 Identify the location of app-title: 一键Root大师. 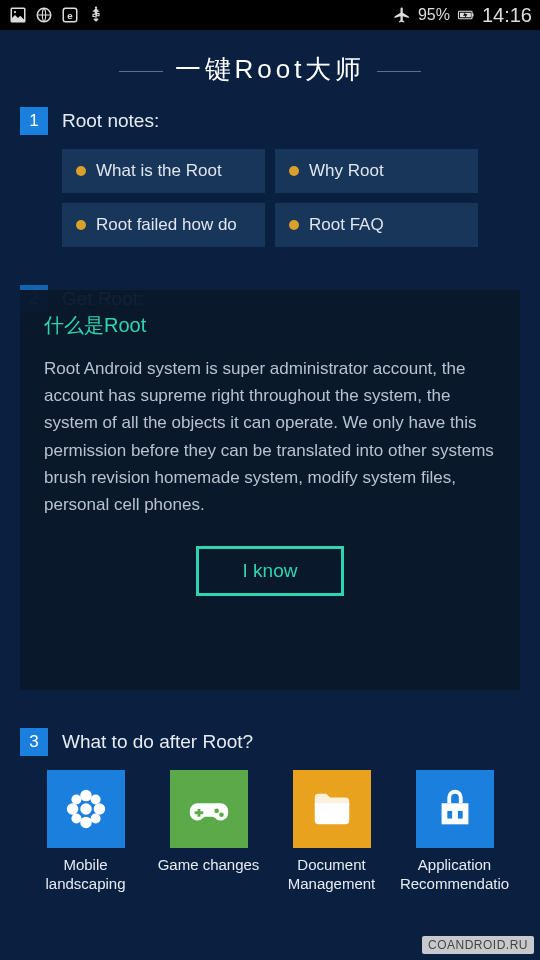
(270, 64).